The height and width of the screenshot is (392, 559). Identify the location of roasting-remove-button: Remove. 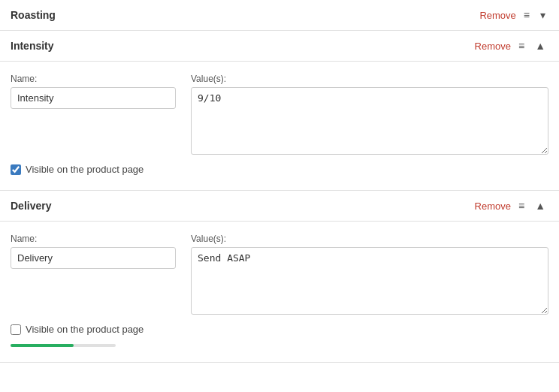
(497, 15).